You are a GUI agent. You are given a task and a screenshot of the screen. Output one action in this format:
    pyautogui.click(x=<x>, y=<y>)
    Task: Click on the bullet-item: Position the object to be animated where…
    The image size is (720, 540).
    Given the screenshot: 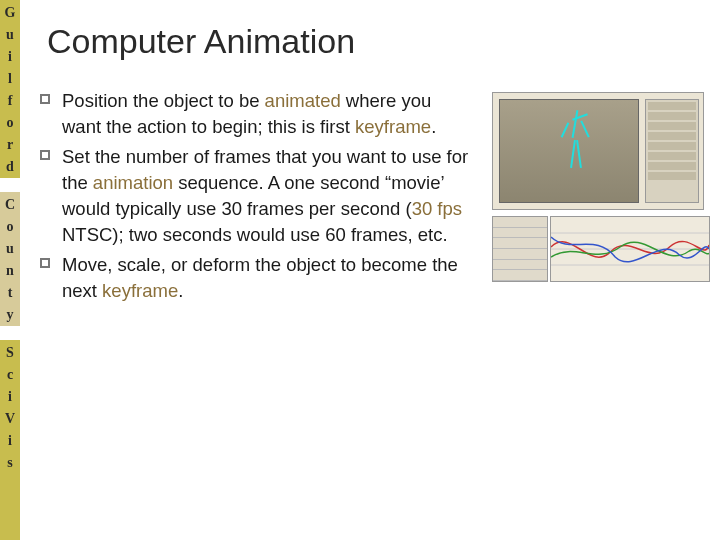 What is the action you would take?
    pyautogui.click(x=256, y=114)
    